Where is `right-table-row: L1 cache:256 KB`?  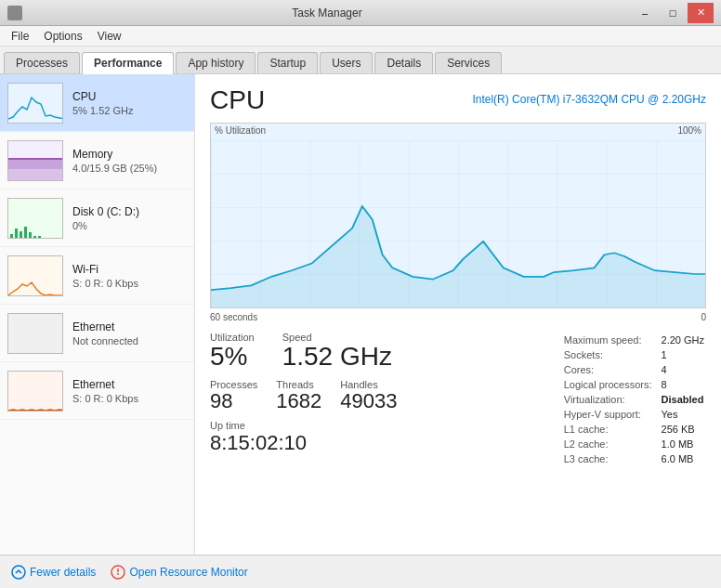 right-table-row: L1 cache:256 KB is located at coordinates (634, 429).